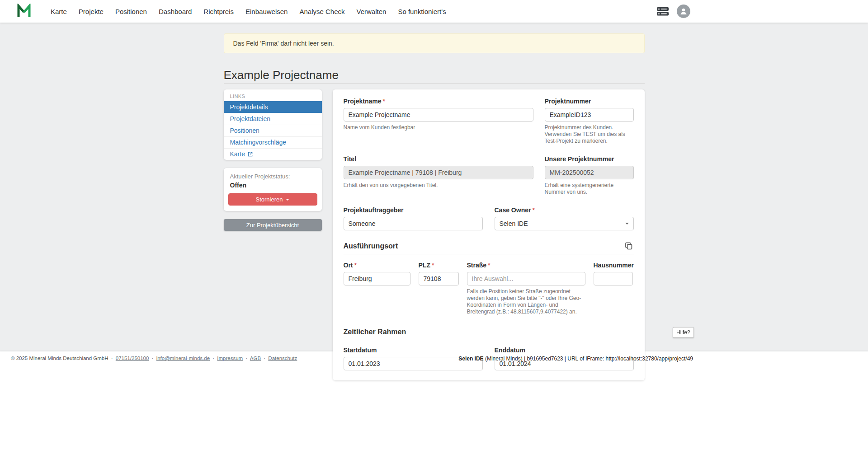 Image resolution: width=868 pixels, height=449 pixels. I want to click on status-value: Offen, so click(273, 185).